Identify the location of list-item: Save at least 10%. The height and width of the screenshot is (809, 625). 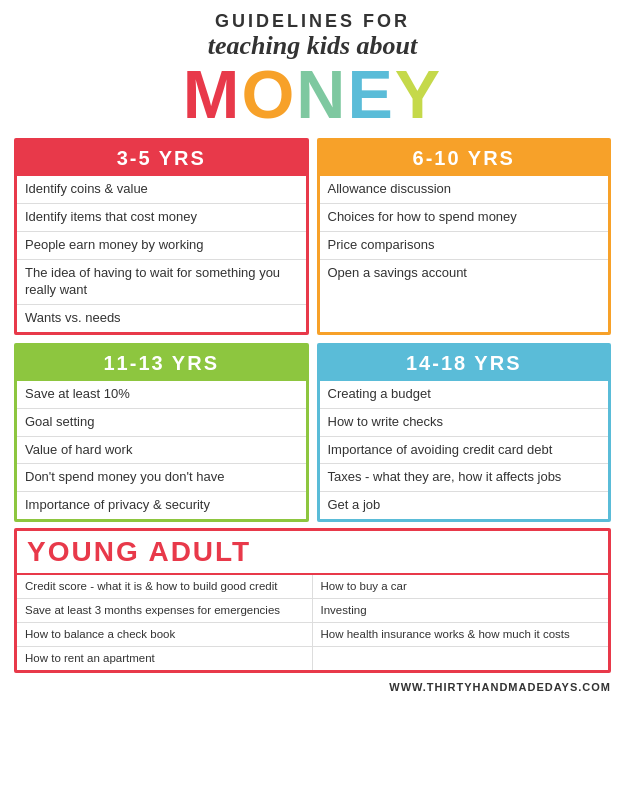
(162, 395).